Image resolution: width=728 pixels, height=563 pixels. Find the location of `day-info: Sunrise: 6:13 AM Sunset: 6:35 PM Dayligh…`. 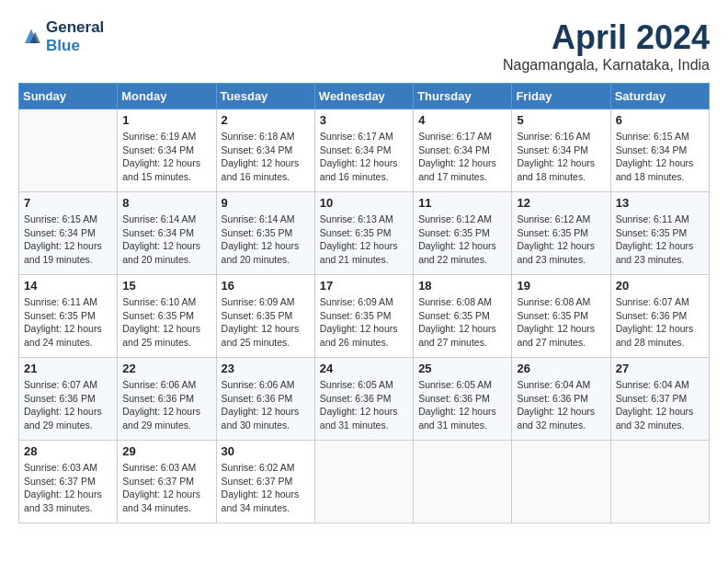

day-info: Sunrise: 6:13 AM Sunset: 6:35 PM Dayligh… is located at coordinates (364, 239).